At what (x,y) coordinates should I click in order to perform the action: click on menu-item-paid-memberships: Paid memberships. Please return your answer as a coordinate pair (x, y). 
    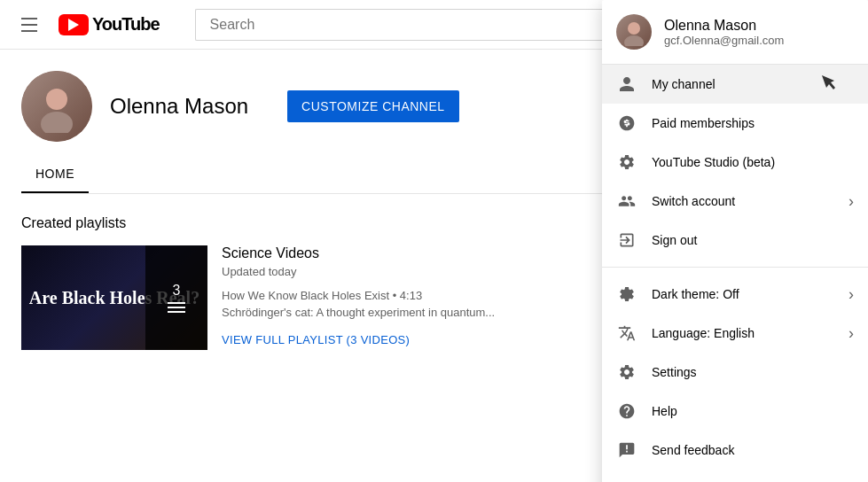
    Looking at the image, I should click on (735, 123).